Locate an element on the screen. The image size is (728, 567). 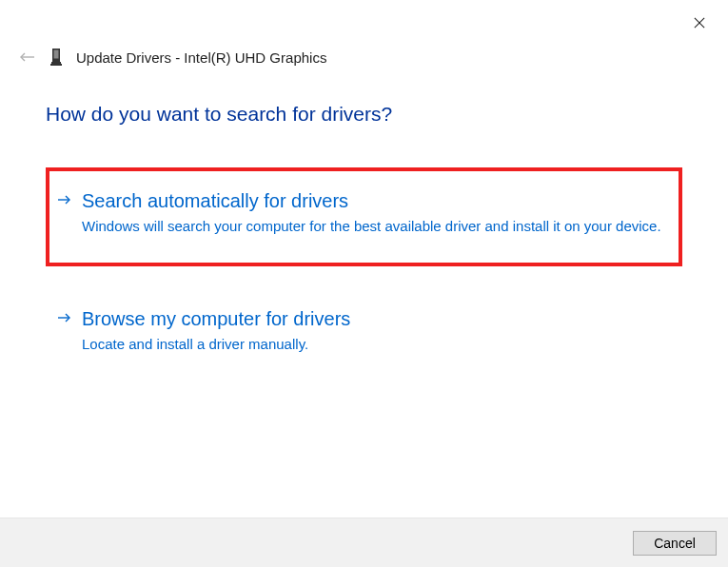
close-icon is located at coordinates (699, 23).